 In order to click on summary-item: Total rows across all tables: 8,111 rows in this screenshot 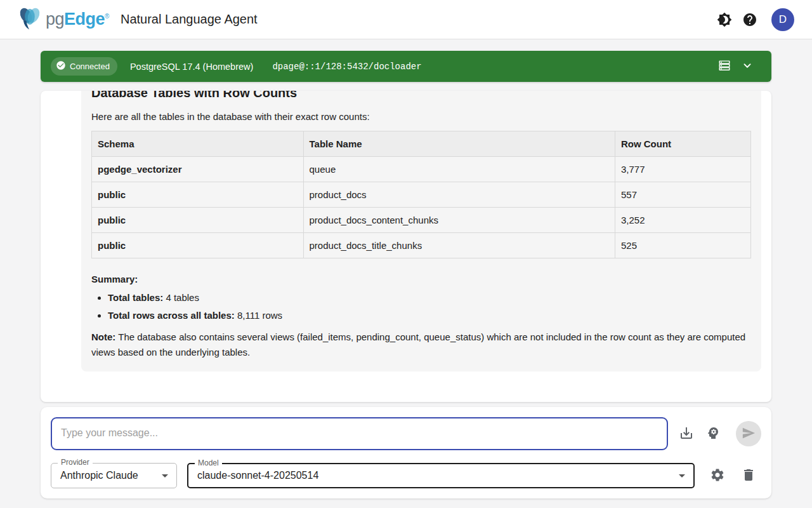, I will do `click(429, 315)`.